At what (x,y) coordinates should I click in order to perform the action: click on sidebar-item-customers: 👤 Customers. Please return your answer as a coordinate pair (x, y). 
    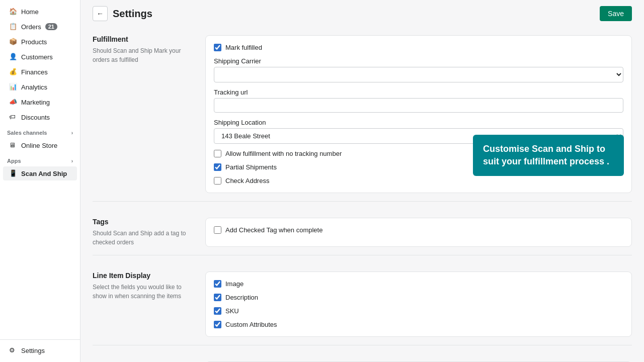
    Looking at the image, I should click on (40, 57).